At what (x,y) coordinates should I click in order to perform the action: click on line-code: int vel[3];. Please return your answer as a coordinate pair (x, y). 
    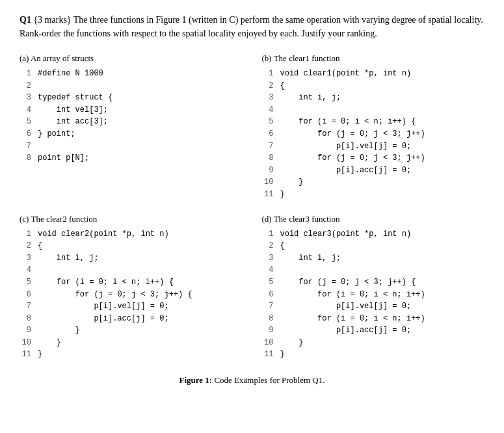
    Looking at the image, I should click on (73, 111).